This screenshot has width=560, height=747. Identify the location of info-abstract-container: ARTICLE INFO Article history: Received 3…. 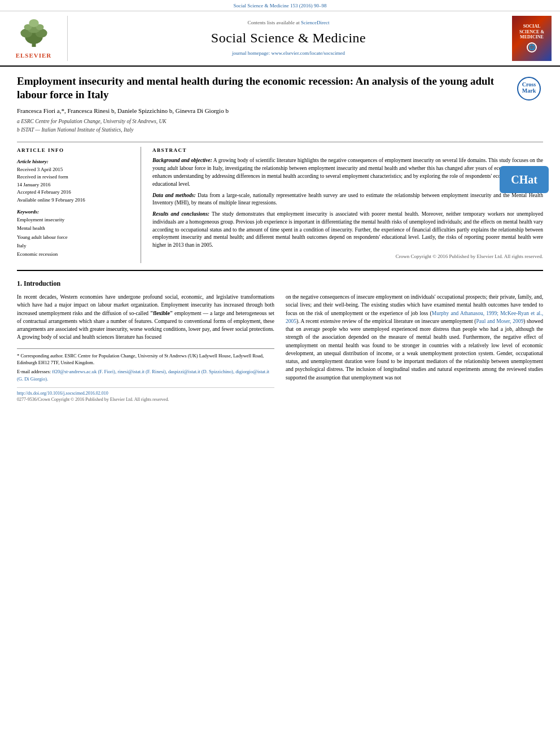
(280, 206).